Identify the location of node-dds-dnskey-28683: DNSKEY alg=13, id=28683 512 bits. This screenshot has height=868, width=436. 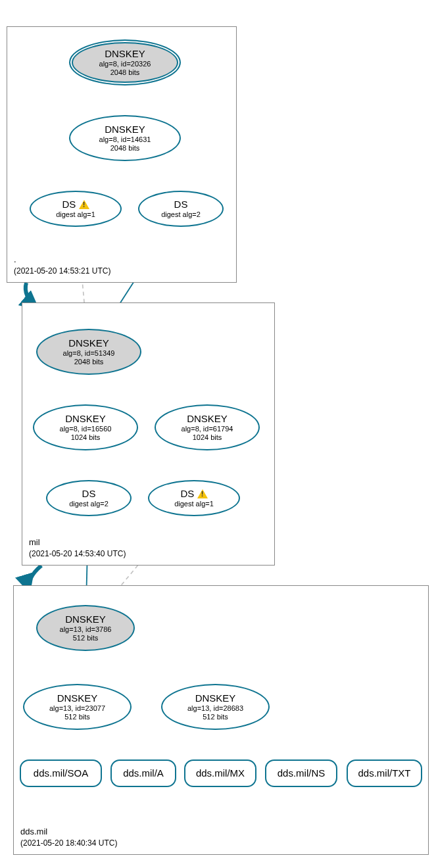
(216, 707).